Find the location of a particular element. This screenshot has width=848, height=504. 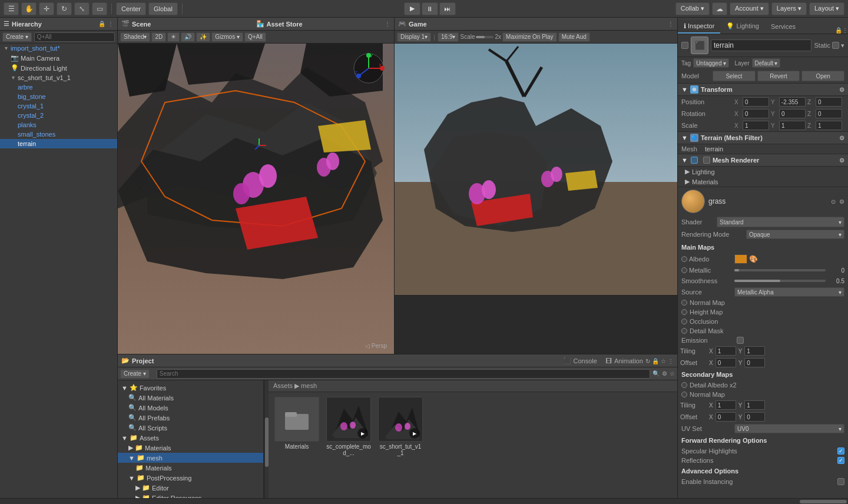

aspect-btn: 16:9▾ is located at coordinates (448, 37).